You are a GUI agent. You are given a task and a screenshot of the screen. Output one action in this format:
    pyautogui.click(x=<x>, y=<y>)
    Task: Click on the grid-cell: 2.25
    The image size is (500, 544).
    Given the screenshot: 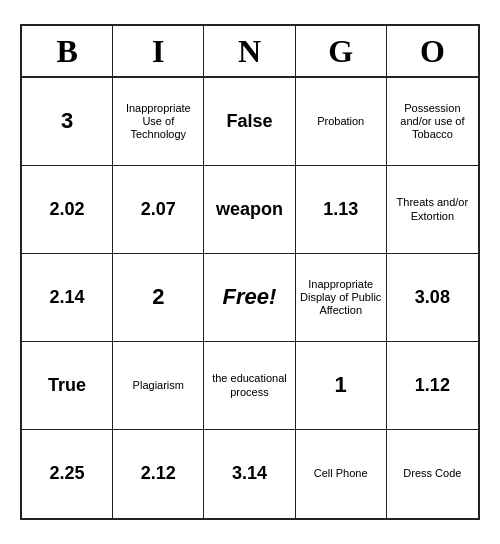 What is the action you would take?
    pyautogui.click(x=68, y=474)
    